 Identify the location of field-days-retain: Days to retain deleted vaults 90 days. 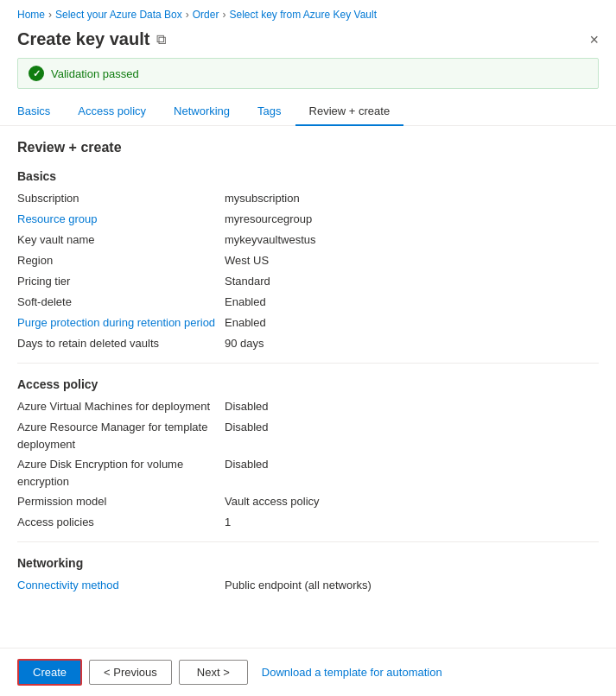
(308, 344).